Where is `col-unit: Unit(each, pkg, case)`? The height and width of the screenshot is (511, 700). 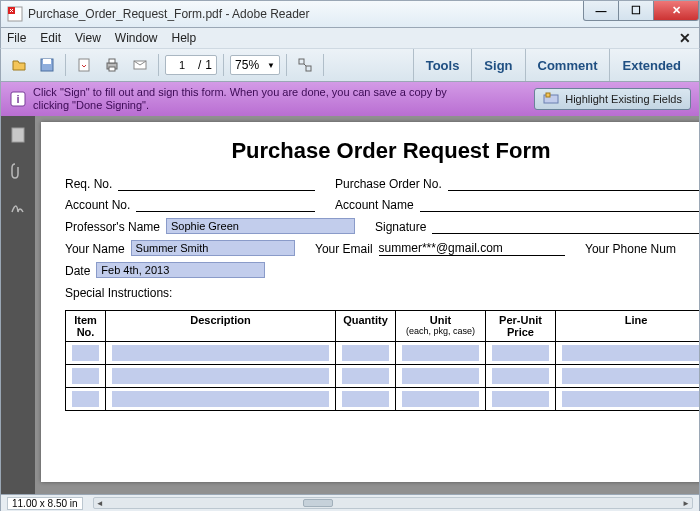
col-unit: Unit(each, pkg, case) is located at coordinates (441, 326).